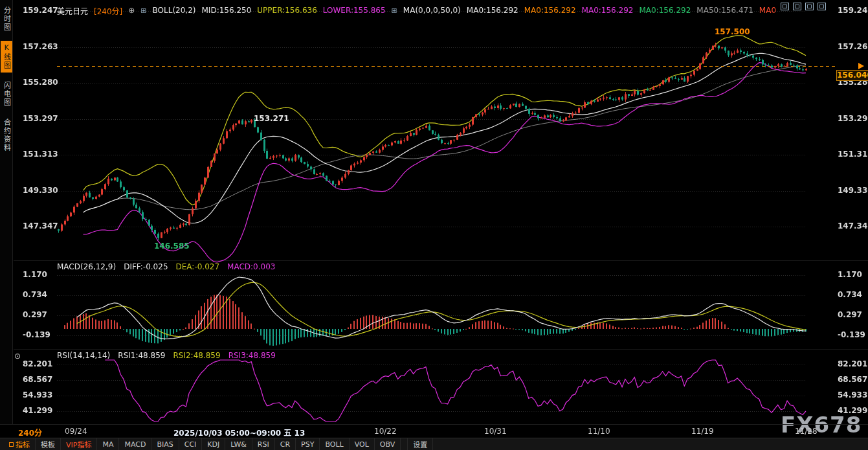  I want to click on rsi-axis-label-right: 82.201, so click(852, 364).